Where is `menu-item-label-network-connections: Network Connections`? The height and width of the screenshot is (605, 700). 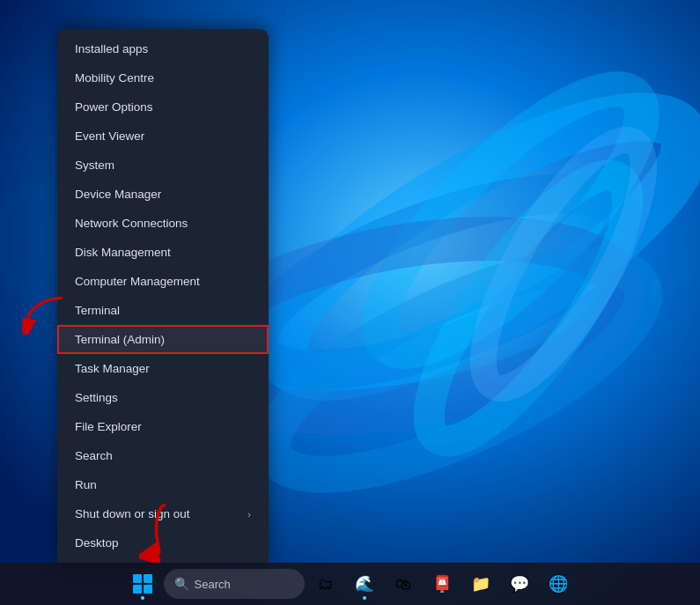 menu-item-label-network-connections: Network Connections is located at coordinates (131, 224).